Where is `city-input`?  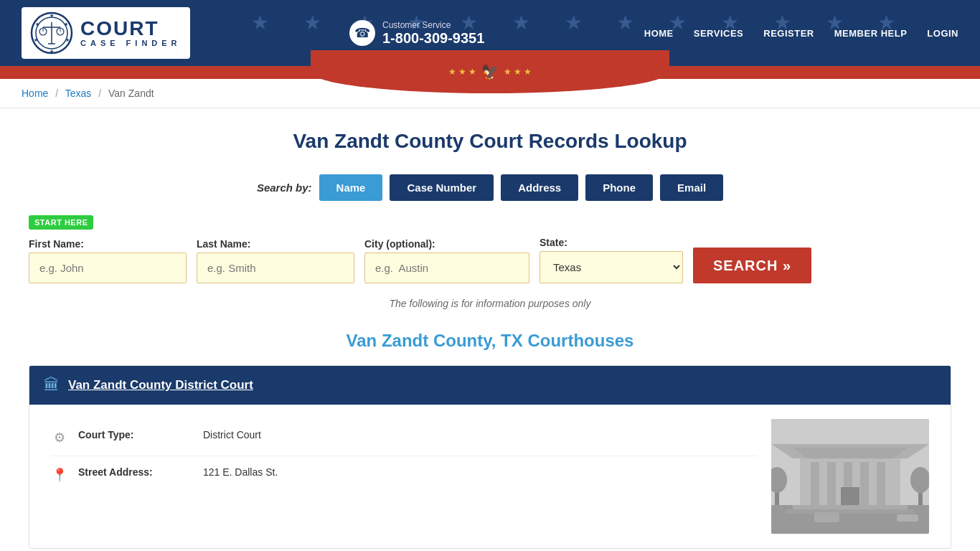 city-input is located at coordinates (447, 268).